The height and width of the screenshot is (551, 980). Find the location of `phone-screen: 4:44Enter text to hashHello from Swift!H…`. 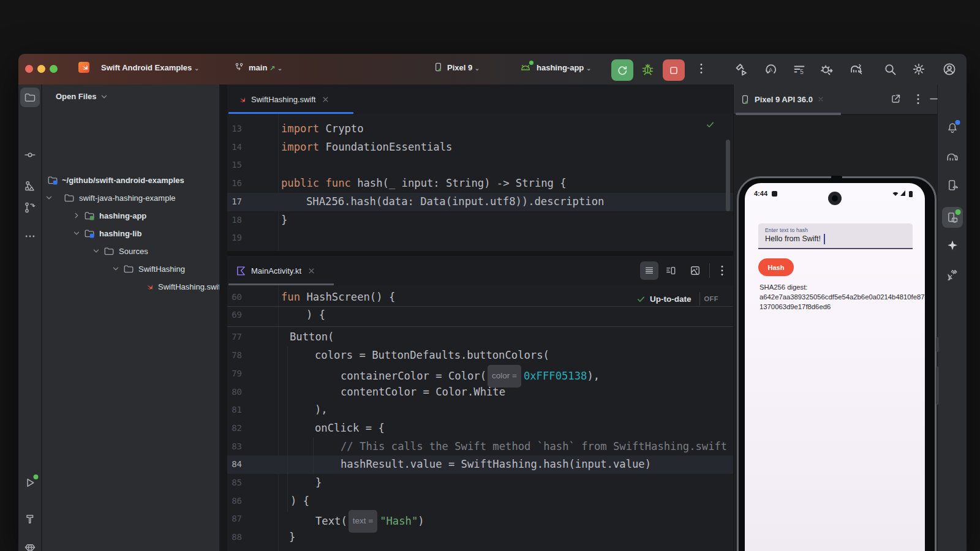

phone-screen: 4:44Enter text to hashHello from Swift!H… is located at coordinates (835, 367).